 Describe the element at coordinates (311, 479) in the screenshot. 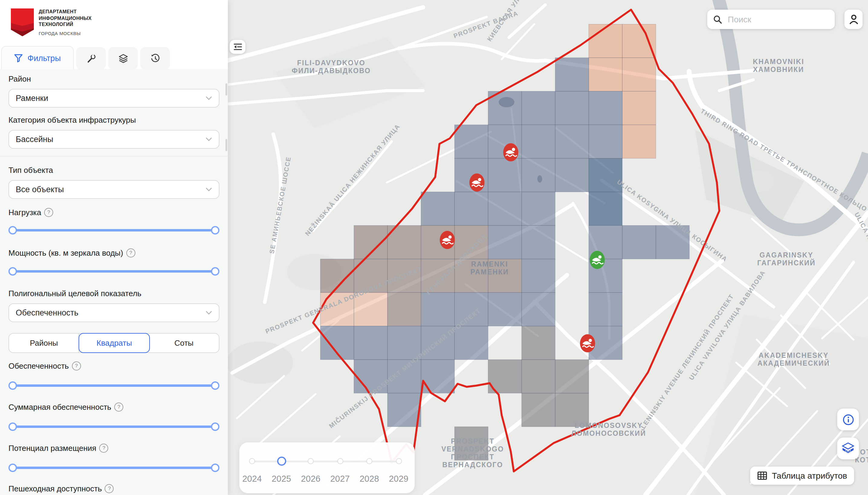

I see `timeline-year: 2026` at that location.